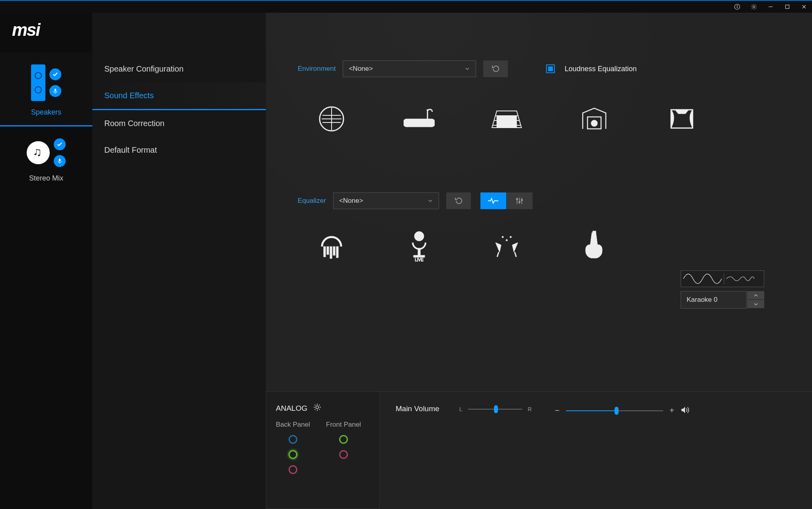  What do you see at coordinates (557, 410) in the screenshot?
I see `volume-decrease-button: −` at bounding box center [557, 410].